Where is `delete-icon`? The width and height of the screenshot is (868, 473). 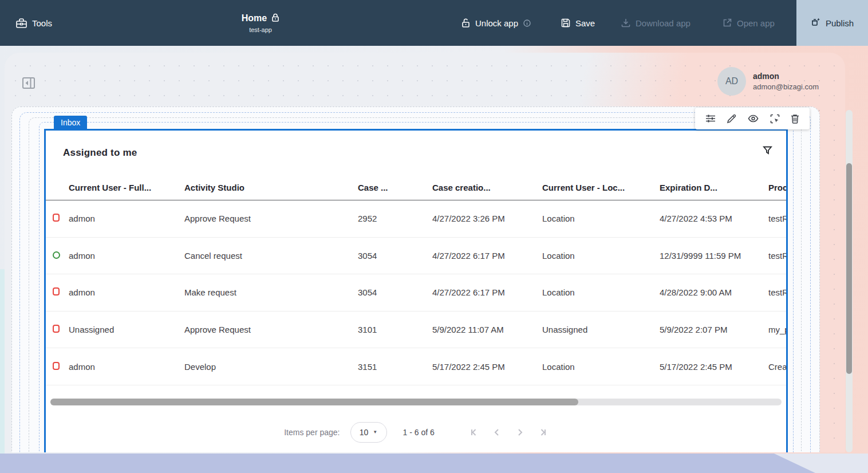 delete-icon is located at coordinates (795, 119).